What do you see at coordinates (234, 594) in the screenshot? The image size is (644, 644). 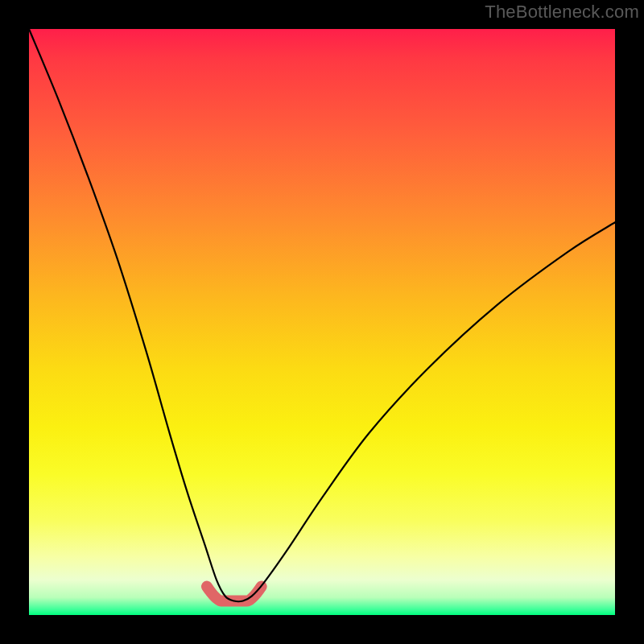 I see `valley-highlight` at bounding box center [234, 594].